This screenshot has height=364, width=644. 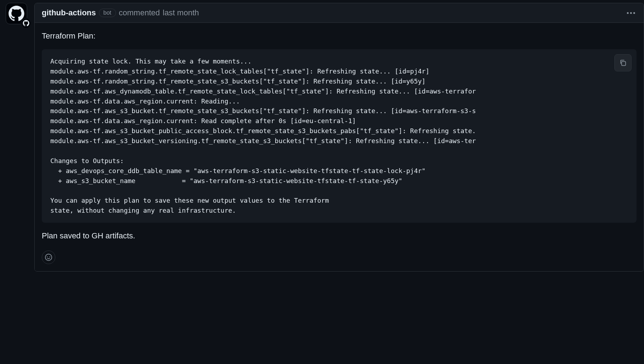 What do you see at coordinates (17, 14) in the screenshot?
I see `avatar-container` at bounding box center [17, 14].